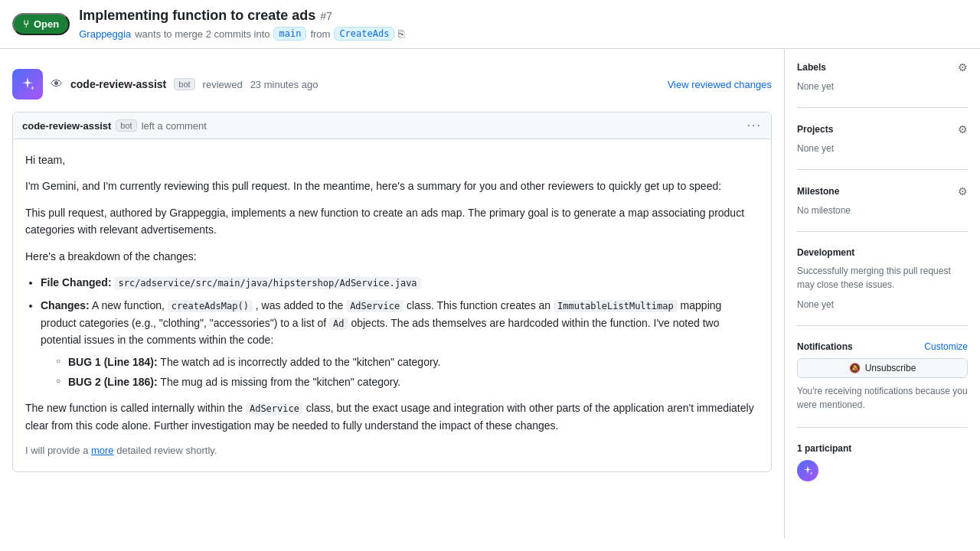  What do you see at coordinates (401, 34) in the screenshot?
I see `copy-branch-icon: ⎘` at bounding box center [401, 34].